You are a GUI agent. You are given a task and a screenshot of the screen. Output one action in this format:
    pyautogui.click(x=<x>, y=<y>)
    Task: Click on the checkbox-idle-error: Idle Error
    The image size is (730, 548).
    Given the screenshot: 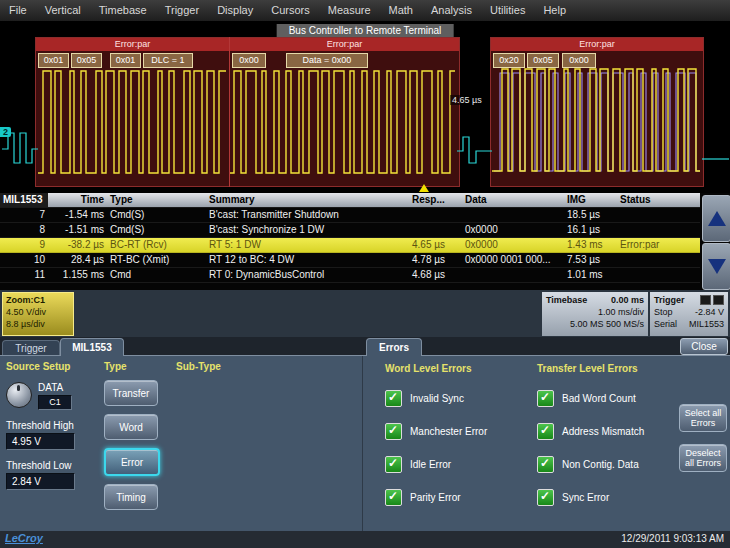 What is the action you would take?
    pyautogui.click(x=459, y=464)
    